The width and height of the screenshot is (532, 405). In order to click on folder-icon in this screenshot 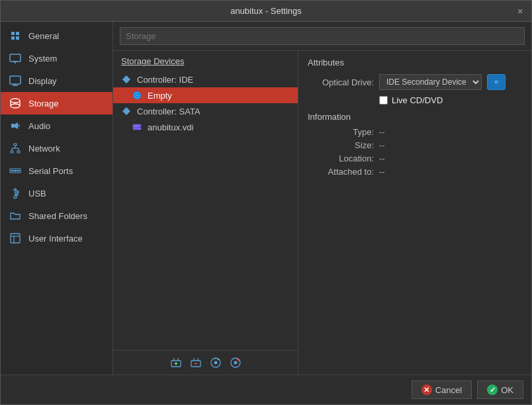, I will do `click(15, 216)`.